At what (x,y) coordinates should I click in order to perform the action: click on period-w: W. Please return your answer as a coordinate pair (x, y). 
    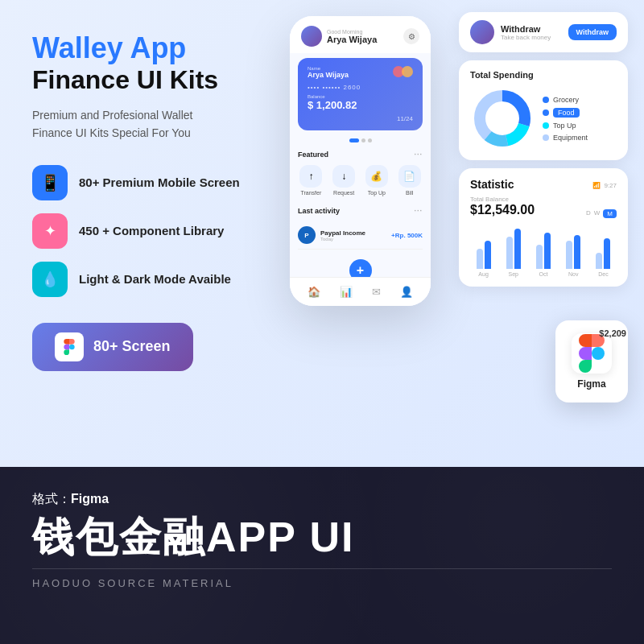
    Looking at the image, I should click on (597, 214).